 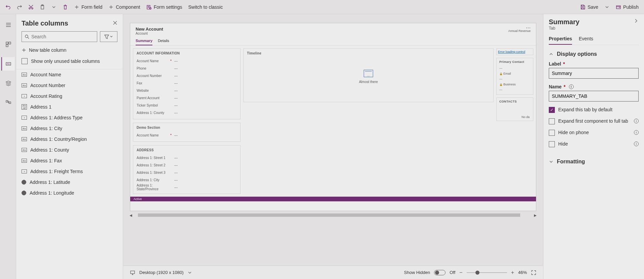 What do you see at coordinates (636, 22) in the screenshot?
I see `rp-expand-icon` at bounding box center [636, 22].